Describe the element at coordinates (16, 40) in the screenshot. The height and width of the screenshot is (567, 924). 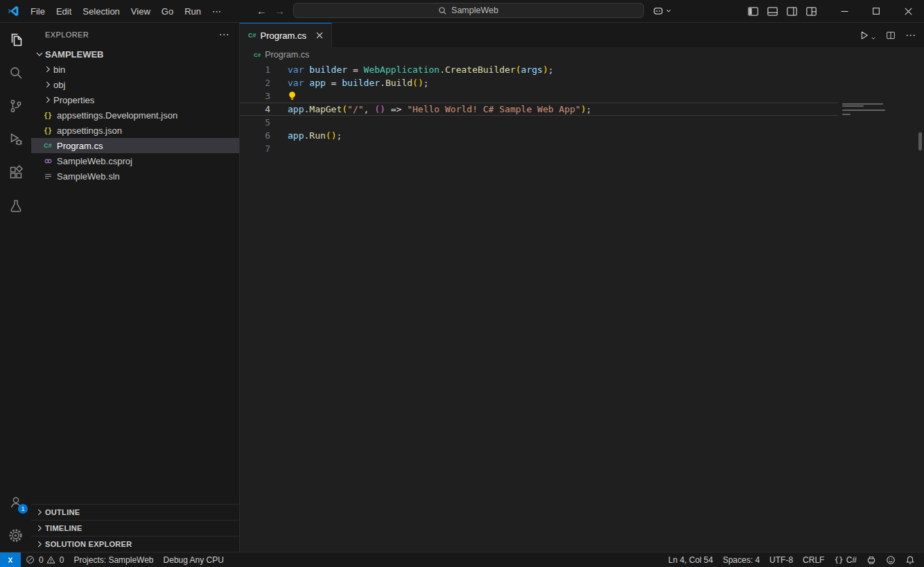
I see `files-icon` at that location.